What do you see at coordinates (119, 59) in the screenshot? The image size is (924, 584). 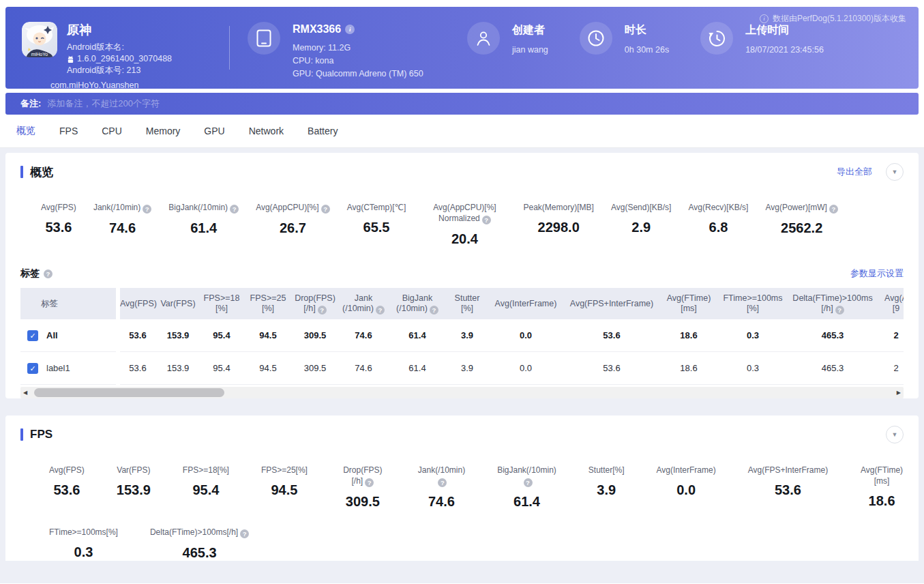 I see `app-version-line: 1.6.0_2961400_3070488` at bounding box center [119, 59].